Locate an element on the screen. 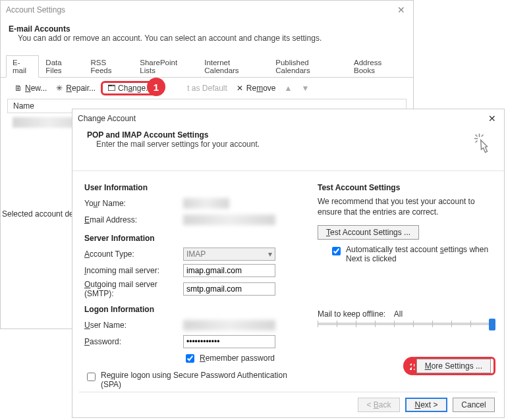 The image size is (506, 420). more-settings-button: More Settings ... is located at coordinates (453, 366).